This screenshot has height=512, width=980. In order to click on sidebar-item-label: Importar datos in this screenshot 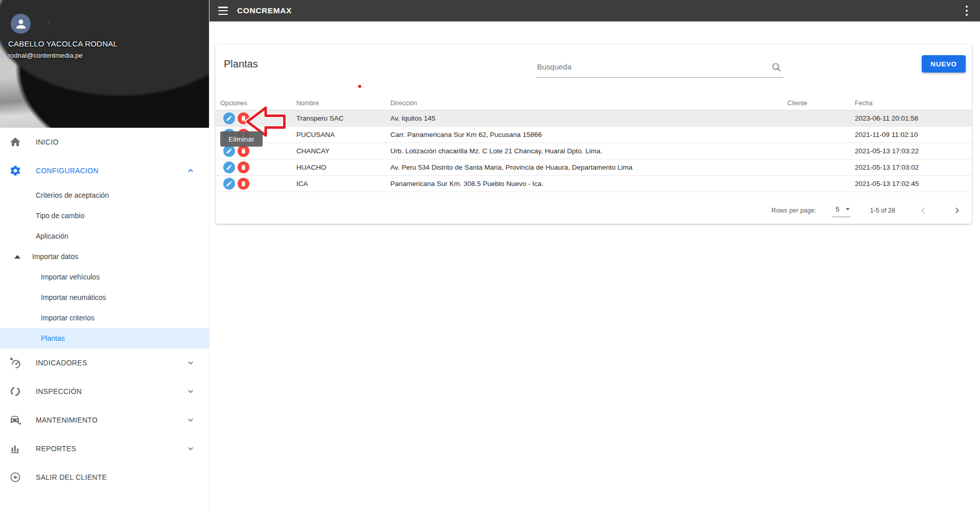, I will do `click(55, 257)`.